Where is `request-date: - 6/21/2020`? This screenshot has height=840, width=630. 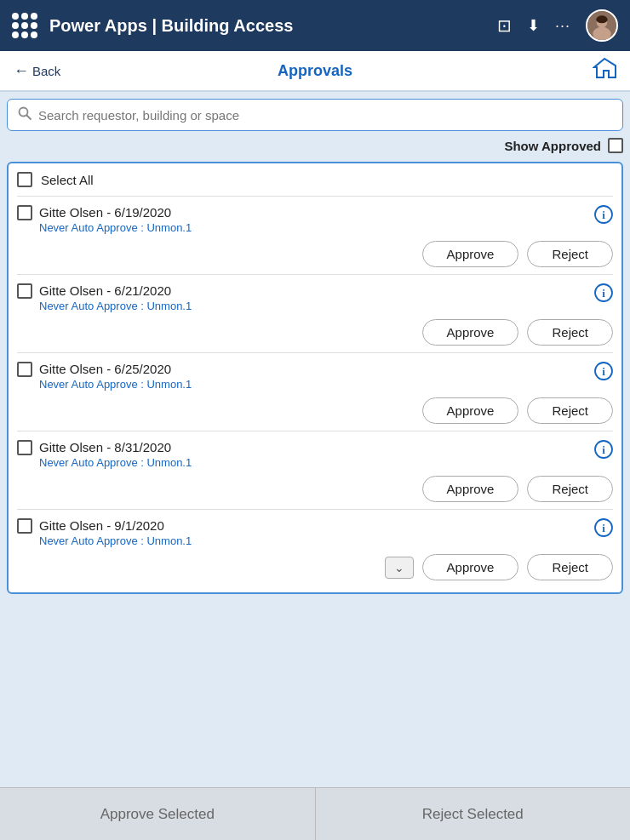
request-date: - 6/21/2020 is located at coordinates (139, 291).